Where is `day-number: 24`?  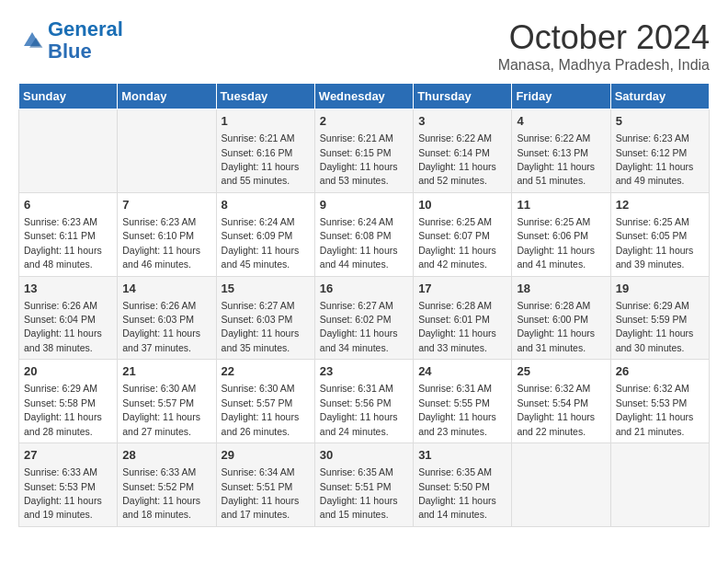
day-number: 24 is located at coordinates (462, 372).